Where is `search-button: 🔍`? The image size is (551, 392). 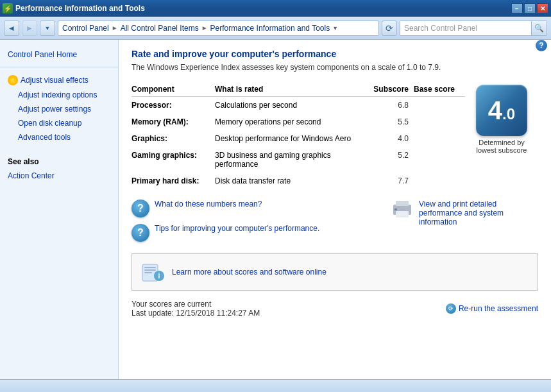
search-button: 🔍 is located at coordinates (539, 28).